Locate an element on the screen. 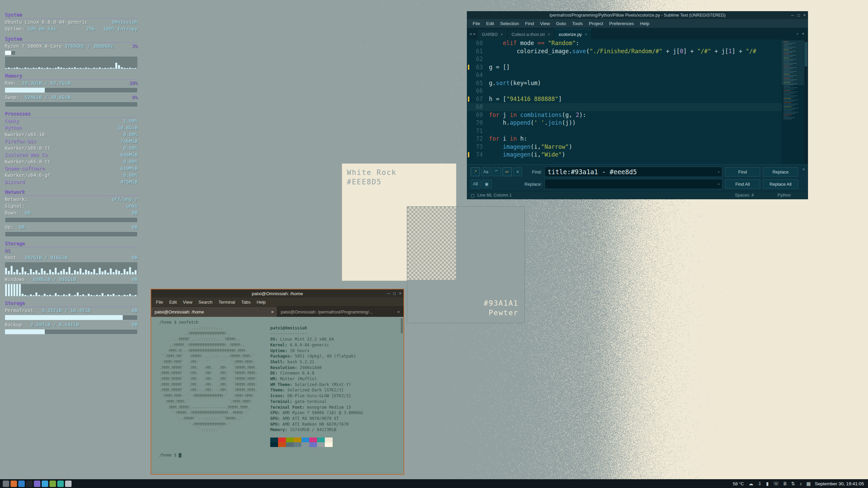 The image size is (868, 488). tab-scroll-left-icon: ◂ is located at coordinates (471, 34).